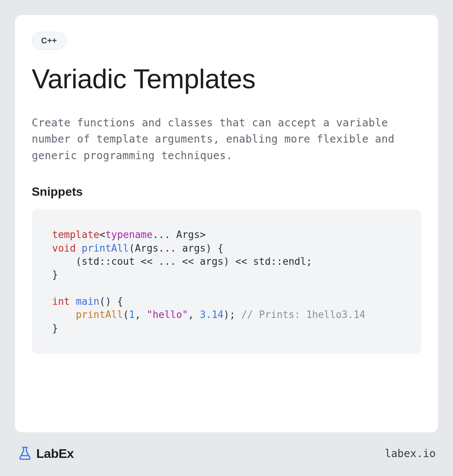 The image size is (453, 476). Describe the element at coordinates (46, 453) in the screenshot. I see `brand-logo: LabEx` at that location.